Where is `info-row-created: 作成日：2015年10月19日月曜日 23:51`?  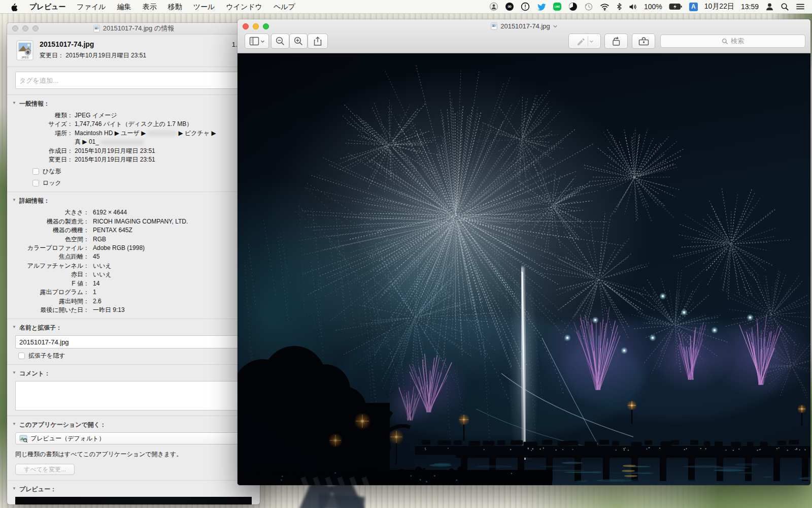
info-row-created: 作成日：2015年10月19日月曜日 23:51 is located at coordinates (133, 151).